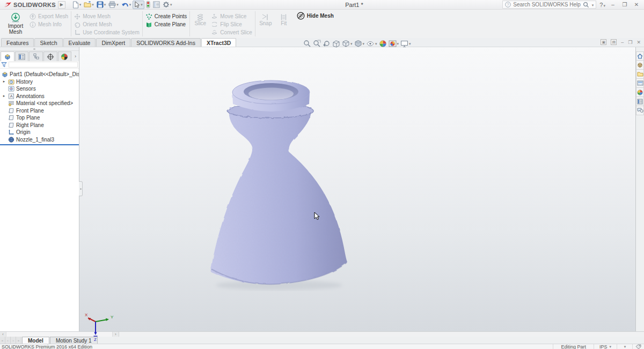 This screenshot has width=644, height=349. Describe the element at coordinates (75, 56) in the screenshot. I see `panel-tabs-overflow-arrow: ›` at that location.